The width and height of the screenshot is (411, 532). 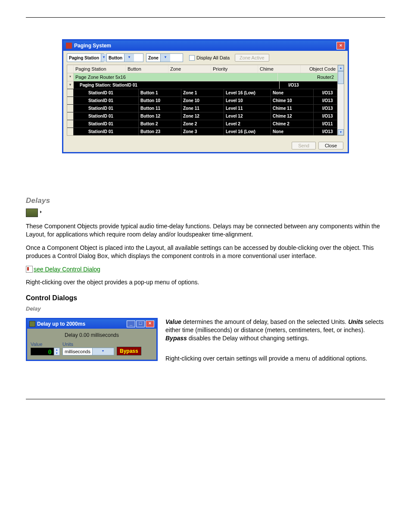 I want to click on cell-priority: Level 2, so click(x=247, y=124).